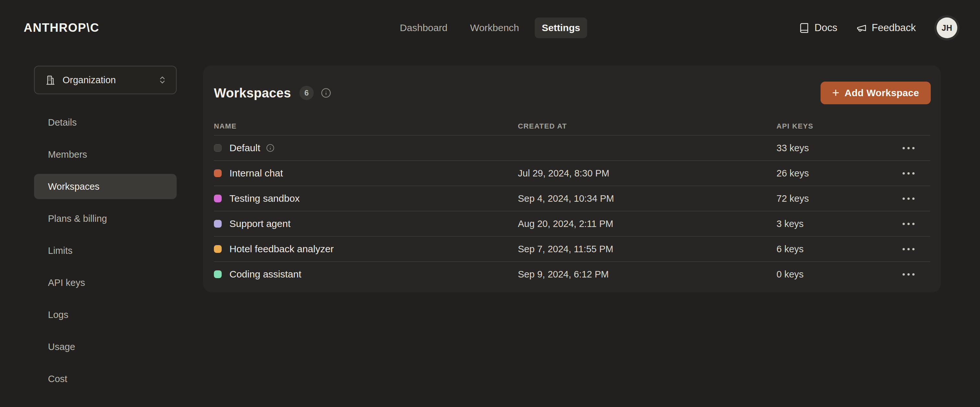  What do you see at coordinates (50, 80) in the screenshot?
I see `building-icon` at bounding box center [50, 80].